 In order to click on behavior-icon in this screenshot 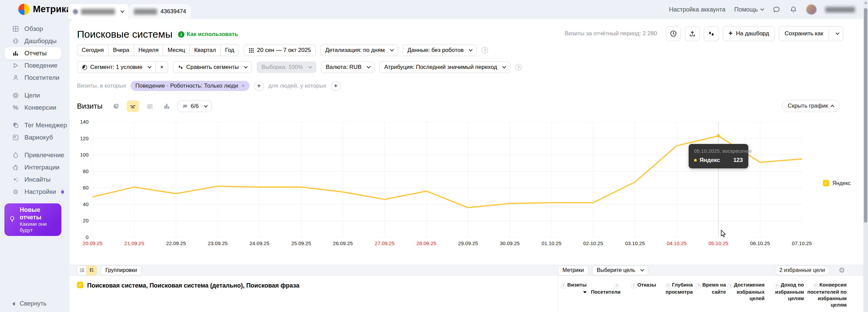, I will do `click(16, 66)`.